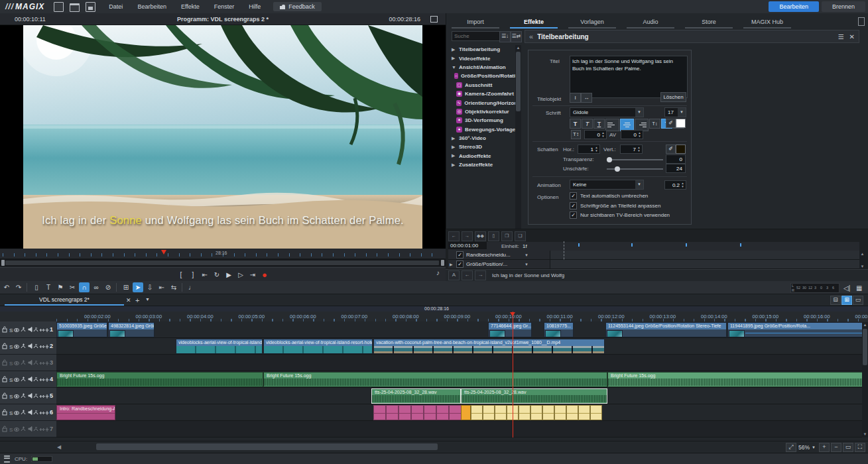  I want to click on zoom-out-button: −, so click(836, 447).